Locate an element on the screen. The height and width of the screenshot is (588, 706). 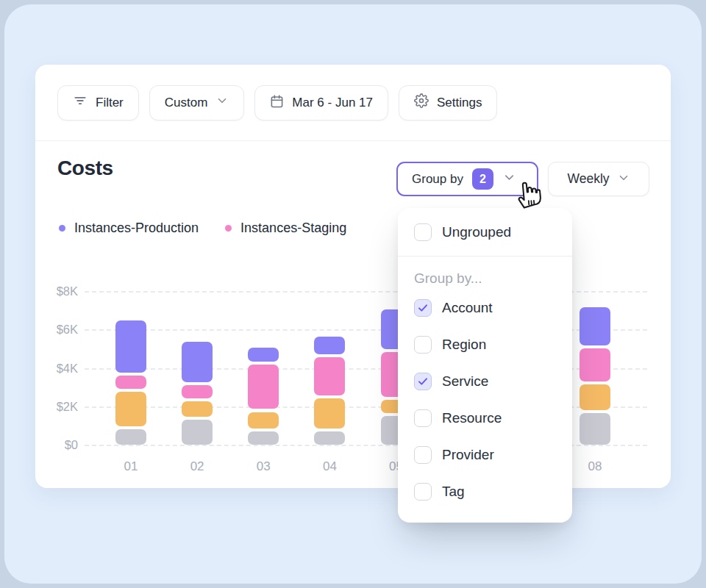
filter-button: Filter is located at coordinates (99, 103).